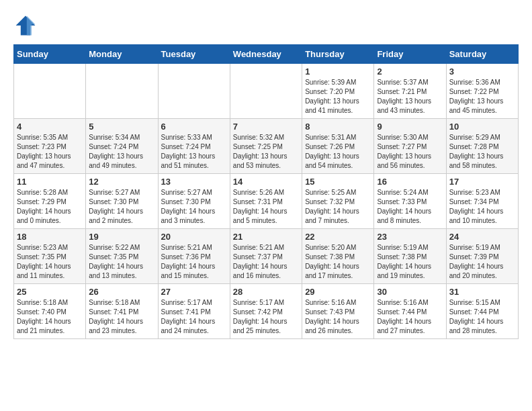  Describe the element at coordinates (410, 146) in the screenshot. I see `calendar-cell: 9Sunrise: 5:30 AM Sunset: 7:27 PM Daylig…` at that location.